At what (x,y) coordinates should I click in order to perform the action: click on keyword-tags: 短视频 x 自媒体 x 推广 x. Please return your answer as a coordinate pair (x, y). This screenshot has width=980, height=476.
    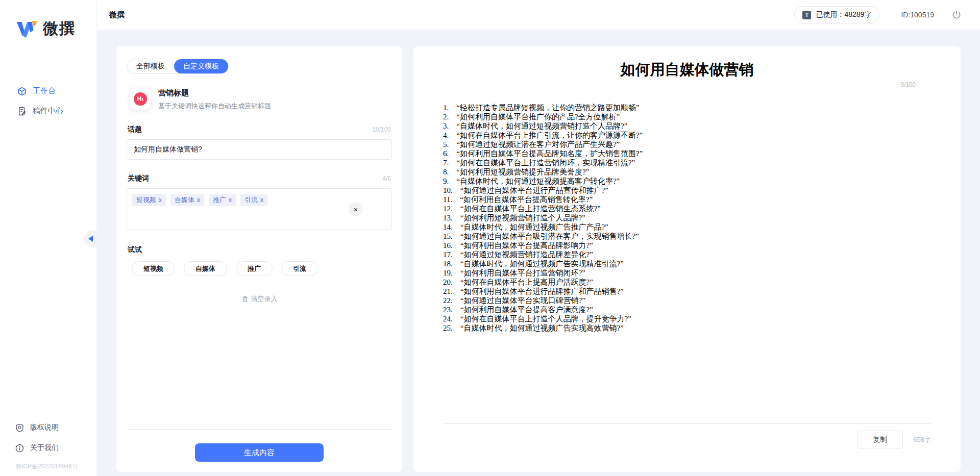
    Looking at the image, I should click on (259, 200).